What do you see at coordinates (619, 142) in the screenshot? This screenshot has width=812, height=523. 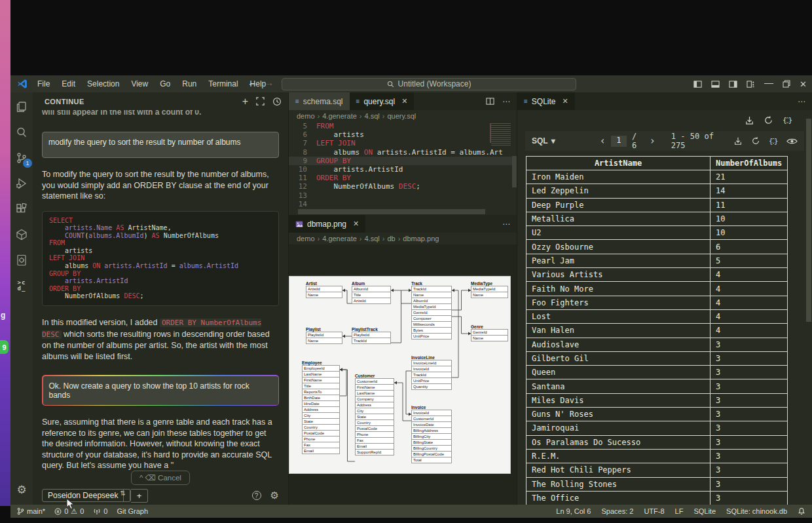 I see `page-number-input: 1` at bounding box center [619, 142].